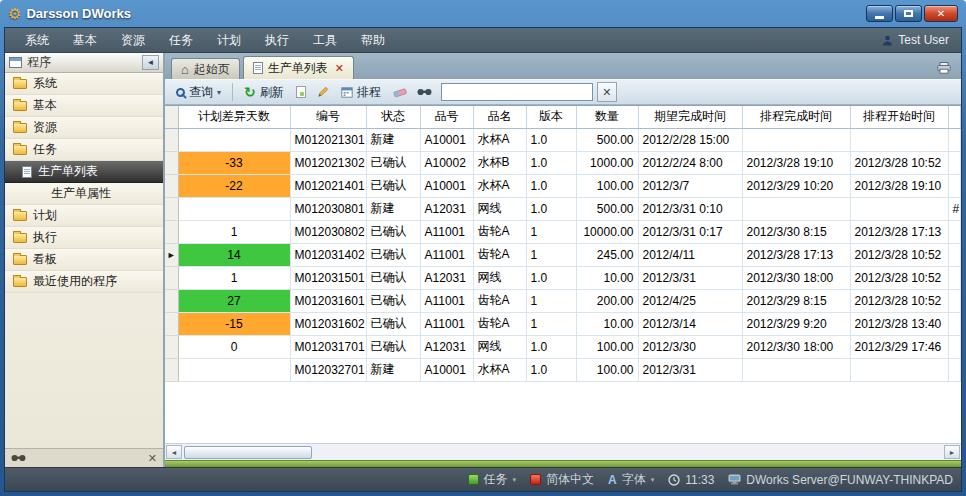  I want to click on table-row: 1M012031501已确认A12031网线1.010.002012/3/312…, so click(563, 278).